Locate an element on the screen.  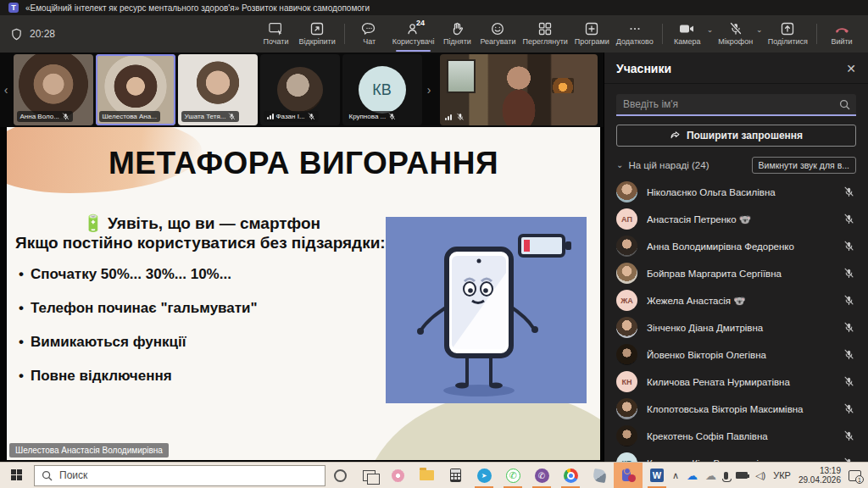
tray-expand-chevron: ∧ is located at coordinates (676, 476).